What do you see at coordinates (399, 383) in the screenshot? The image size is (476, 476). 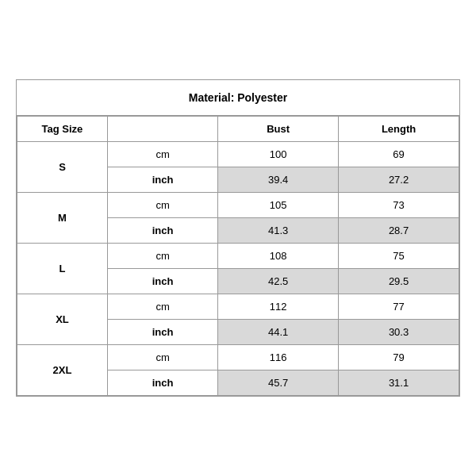 I see `length-inch: 31.1` at bounding box center [399, 383].